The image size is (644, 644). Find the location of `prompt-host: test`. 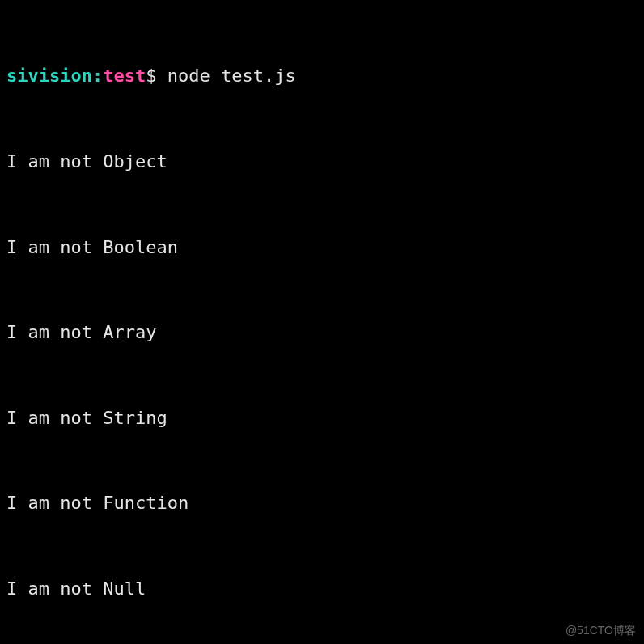

prompt-host: test is located at coordinates (125, 76).